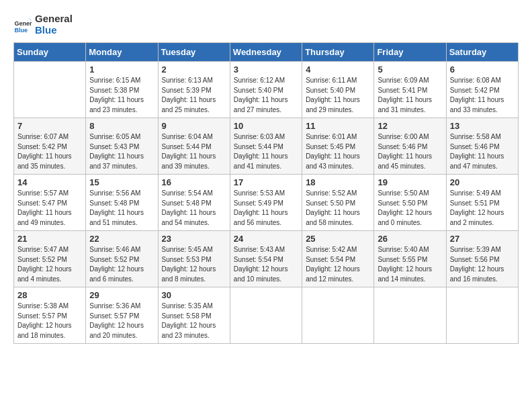 The image size is (532, 411). Describe the element at coordinates (50, 321) in the screenshot. I see `day-info: Sunrise: 5:38 AM Sunset: 5:57 PM Dayligh…` at that location.